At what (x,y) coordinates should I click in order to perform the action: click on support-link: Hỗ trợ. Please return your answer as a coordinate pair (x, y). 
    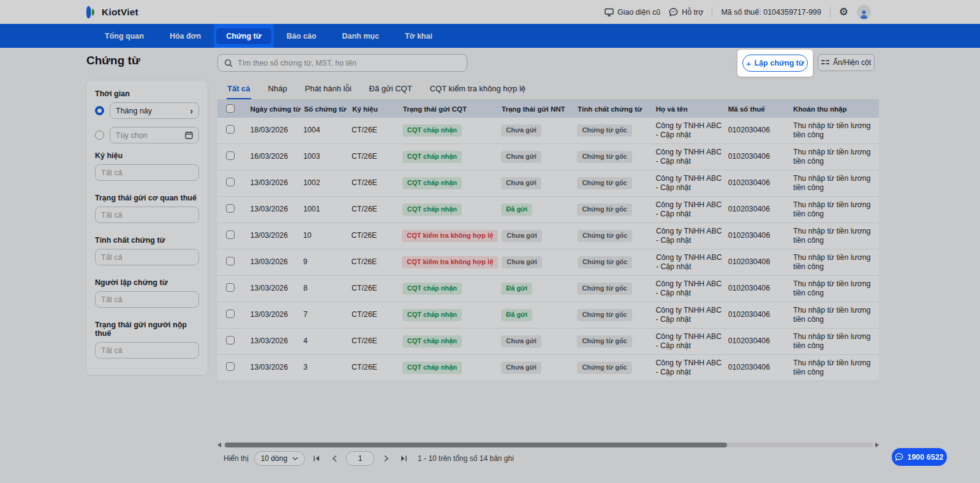
    Looking at the image, I should click on (686, 12).